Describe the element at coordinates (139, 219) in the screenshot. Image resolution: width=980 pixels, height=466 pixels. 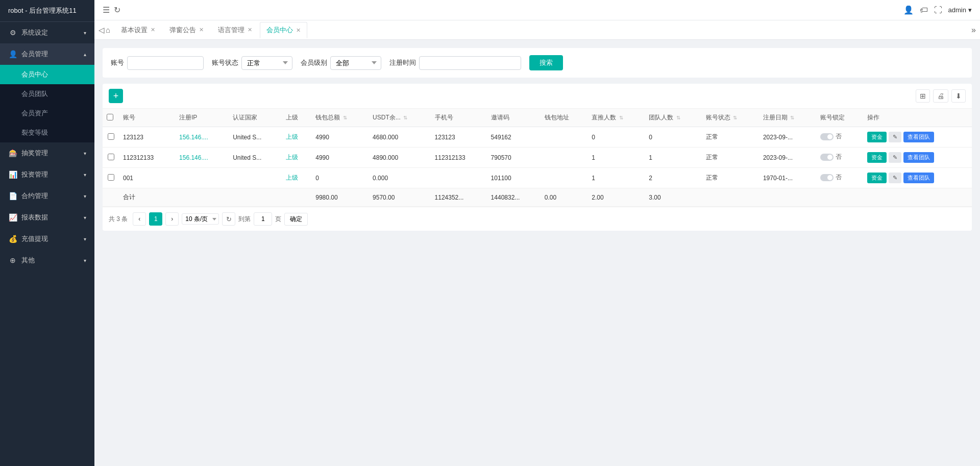
I see `prev-page-btn: ‹` at that location.